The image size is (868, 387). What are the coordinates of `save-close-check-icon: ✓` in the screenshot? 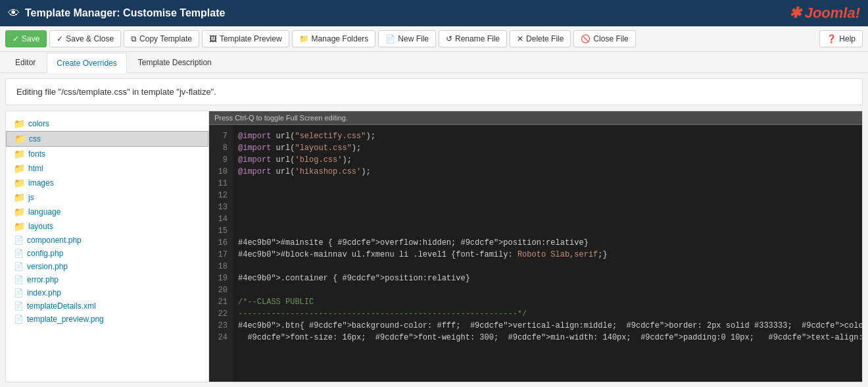 It's located at (60, 39).